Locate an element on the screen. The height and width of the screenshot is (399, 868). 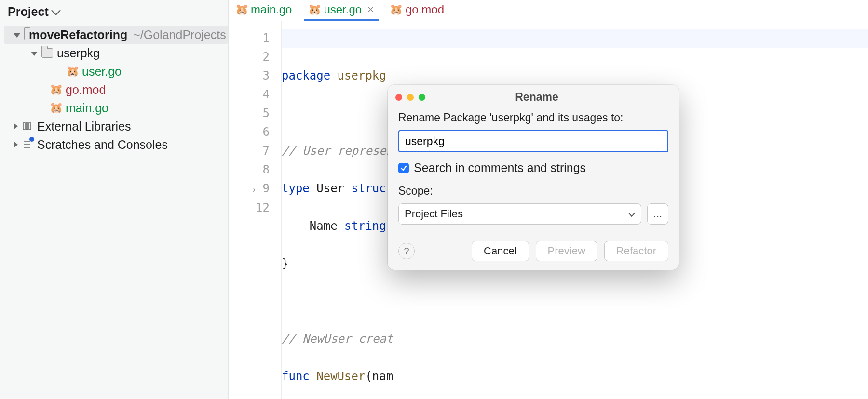
scratches-icon is located at coordinates (27, 145).